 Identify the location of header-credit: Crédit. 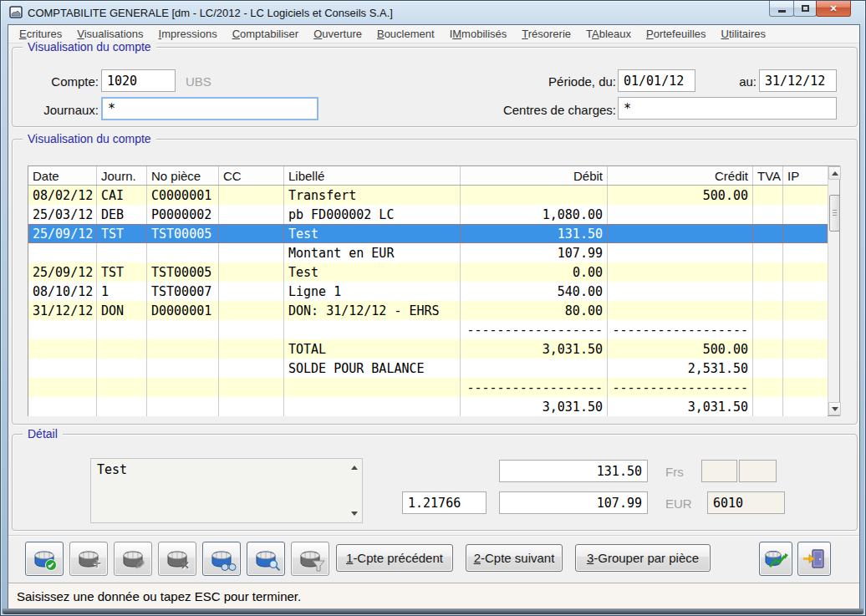
(680, 176).